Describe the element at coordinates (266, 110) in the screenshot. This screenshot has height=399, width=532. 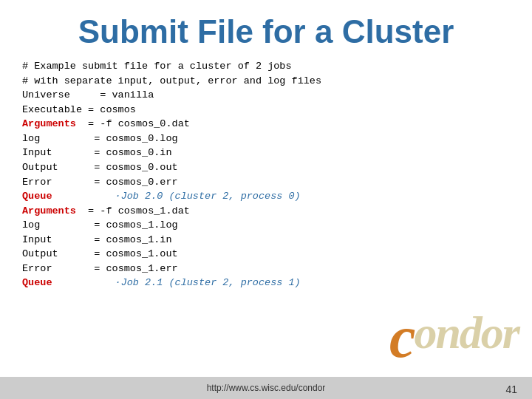
I see `executable-line: Executable = cosmos` at that location.